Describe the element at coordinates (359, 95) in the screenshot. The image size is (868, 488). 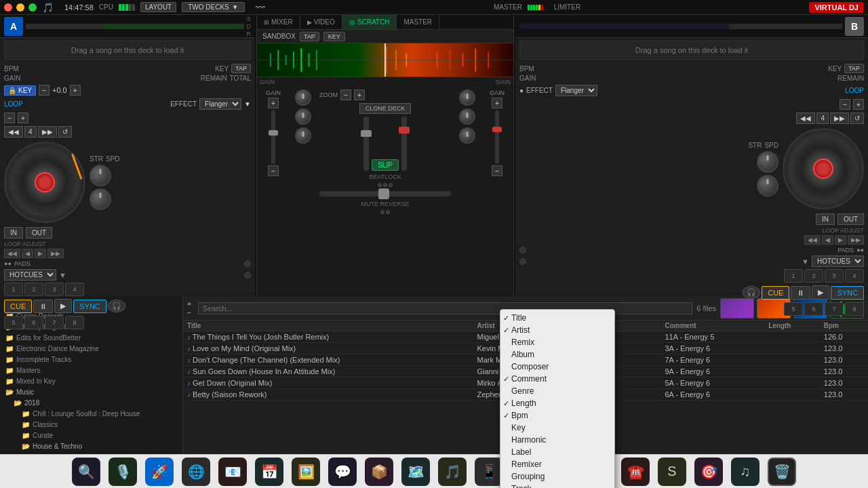
I see `zoom-plus: +` at that location.